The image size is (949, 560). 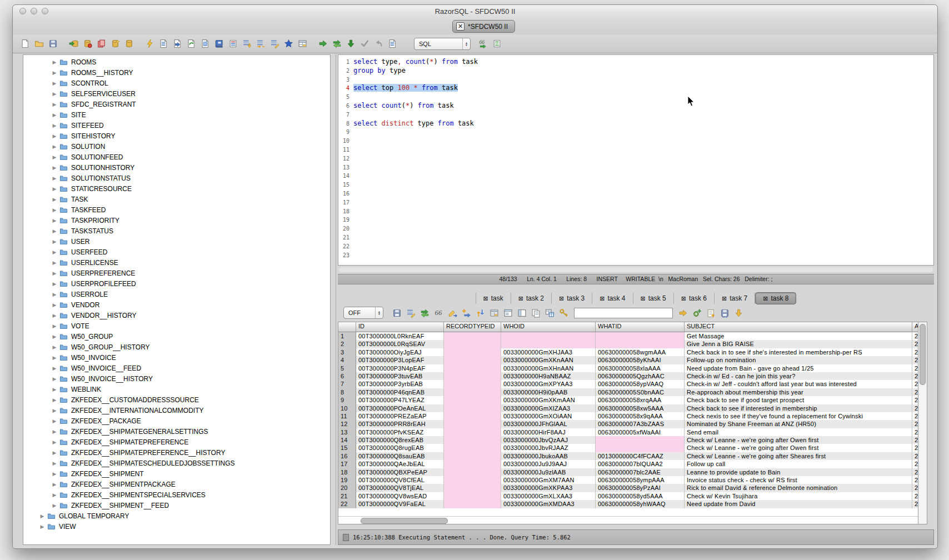 What do you see at coordinates (548, 408) in the screenshot?
I see `cell-whoid: 0033000000GmXIZAA3` at bounding box center [548, 408].